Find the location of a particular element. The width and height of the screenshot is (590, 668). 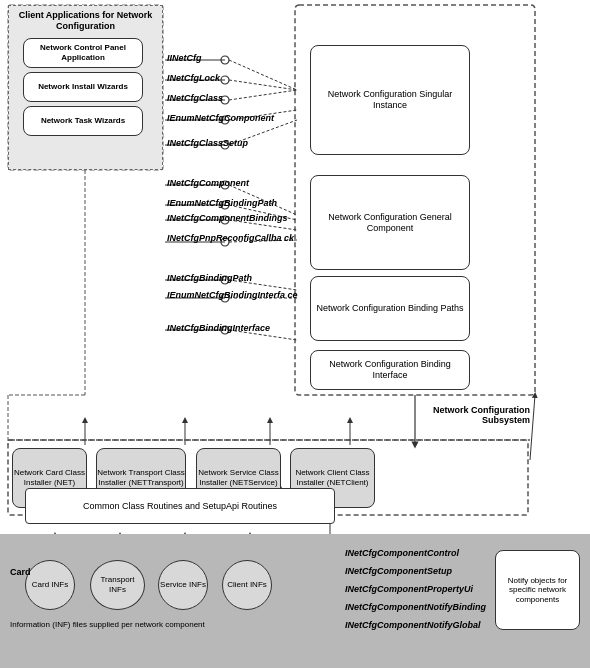

iface-inetcfgcomponentpropertyui: INetCfgComponentPropertyUi is located at coordinates (409, 589).